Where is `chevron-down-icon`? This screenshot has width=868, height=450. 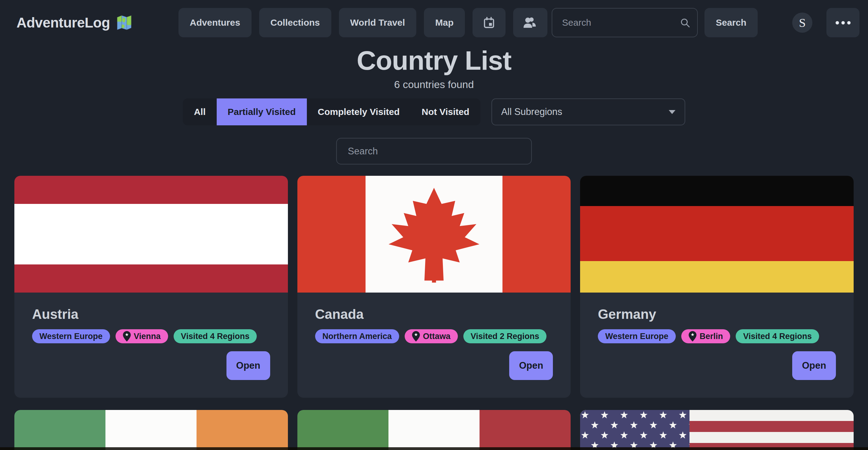 chevron-down-icon is located at coordinates (672, 112).